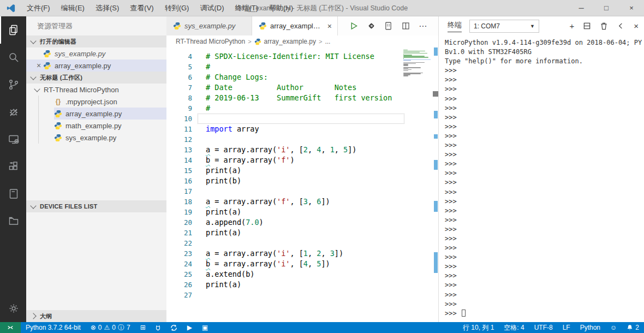 The height and width of the screenshot is (333, 644). I want to click on tree-file-label: array_example.py, so click(94, 114).